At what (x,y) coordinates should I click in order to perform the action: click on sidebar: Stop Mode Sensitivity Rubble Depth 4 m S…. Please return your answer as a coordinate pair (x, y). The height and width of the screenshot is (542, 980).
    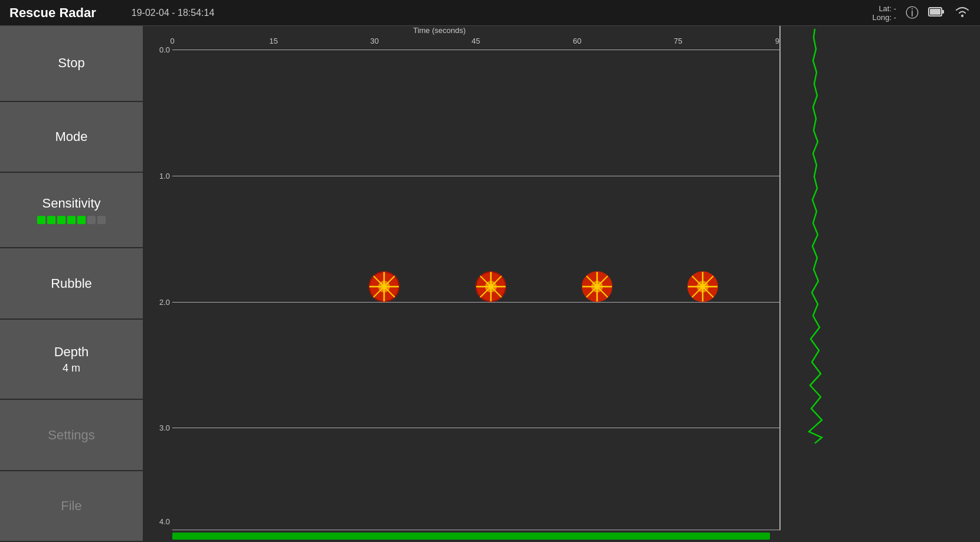
    Looking at the image, I should click on (71, 284).